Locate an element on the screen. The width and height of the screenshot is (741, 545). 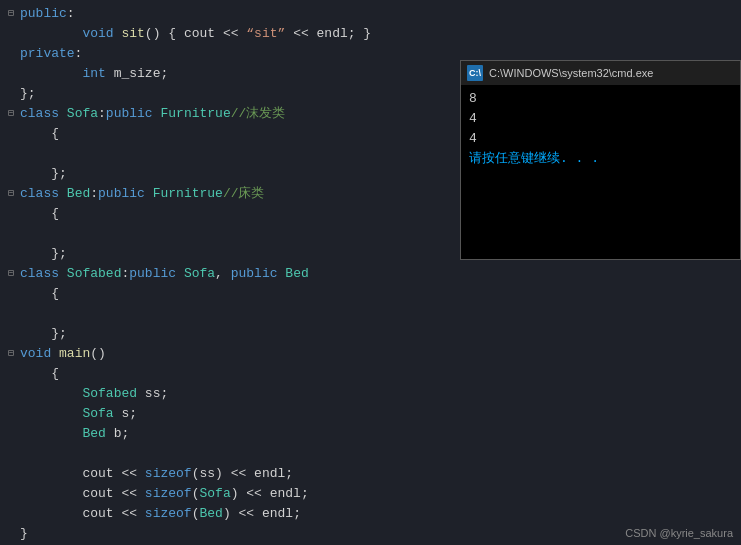
output-line-1: 8 is located at coordinates (600, 99).